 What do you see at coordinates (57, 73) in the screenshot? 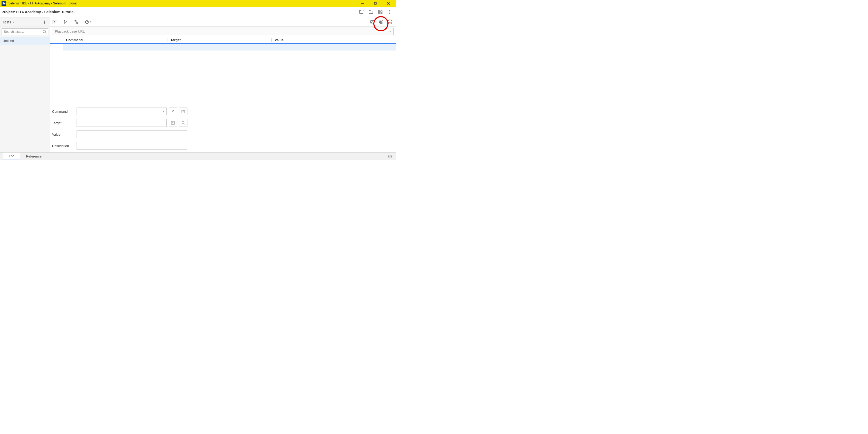
I see `steps-gutter` at bounding box center [57, 73].